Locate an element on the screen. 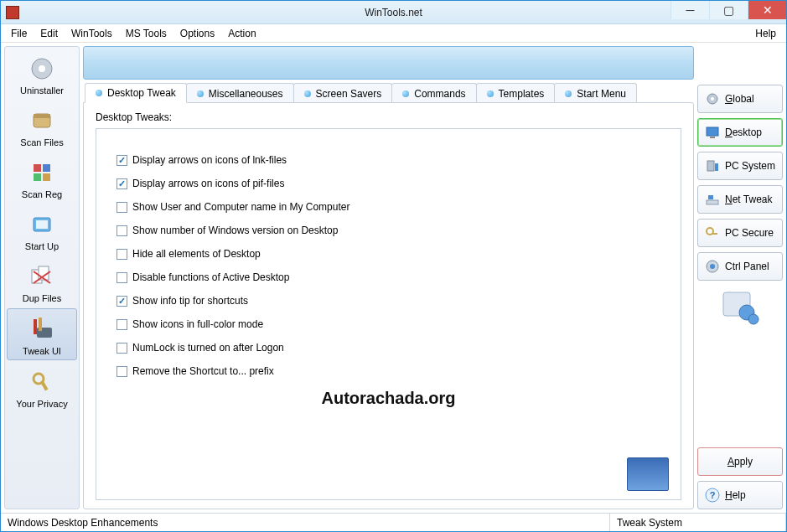 The width and height of the screenshot is (787, 532). right-global-label: Global is located at coordinates (739, 99).